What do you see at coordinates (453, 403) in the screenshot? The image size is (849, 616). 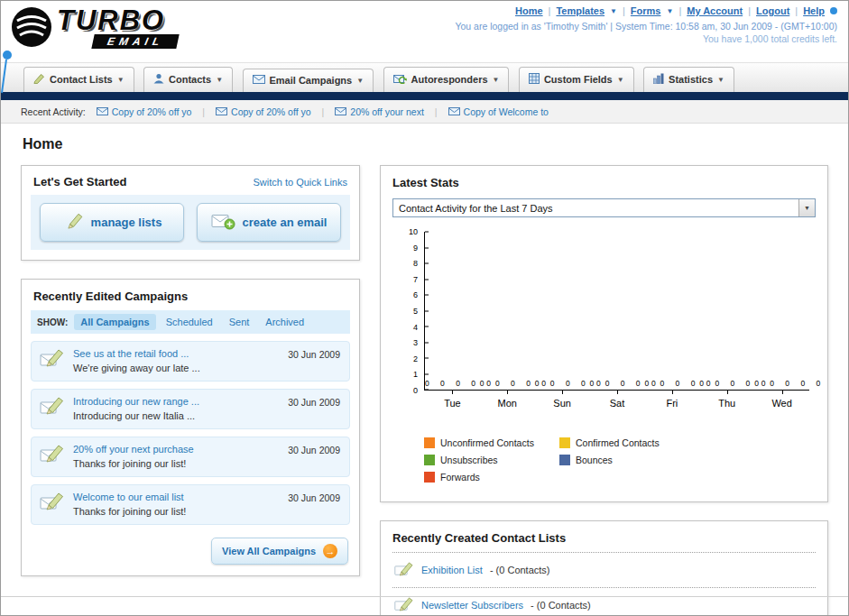 I see `x-tick-label: Tue` at bounding box center [453, 403].